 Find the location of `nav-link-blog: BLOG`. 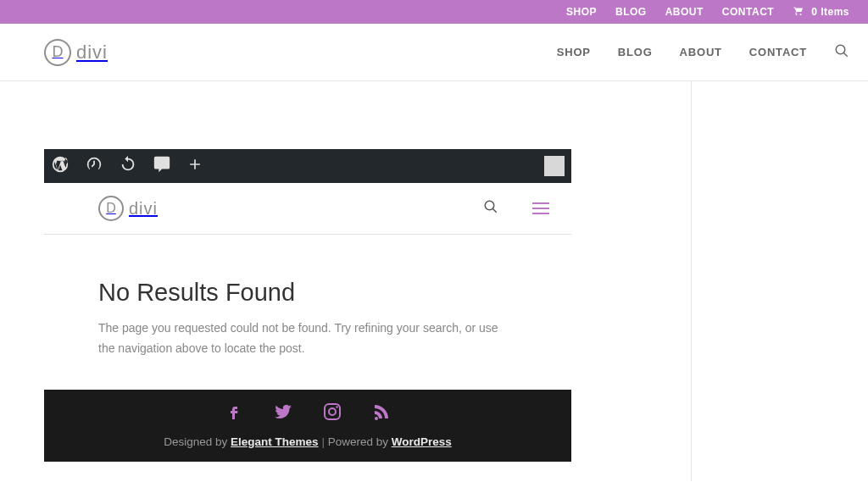

nav-link-blog: BLOG is located at coordinates (636, 53).